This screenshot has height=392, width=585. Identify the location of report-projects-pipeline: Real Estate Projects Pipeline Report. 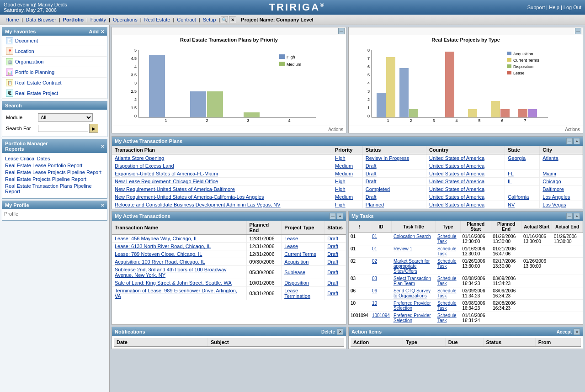
(55, 179).